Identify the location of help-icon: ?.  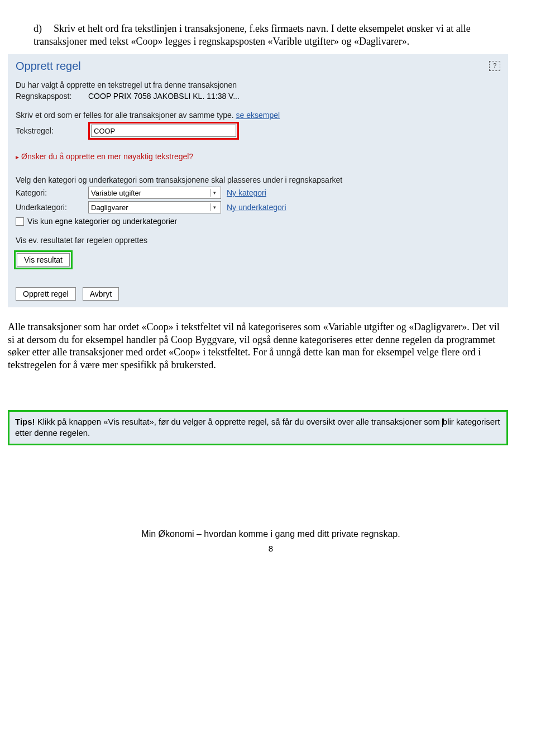
(495, 66).